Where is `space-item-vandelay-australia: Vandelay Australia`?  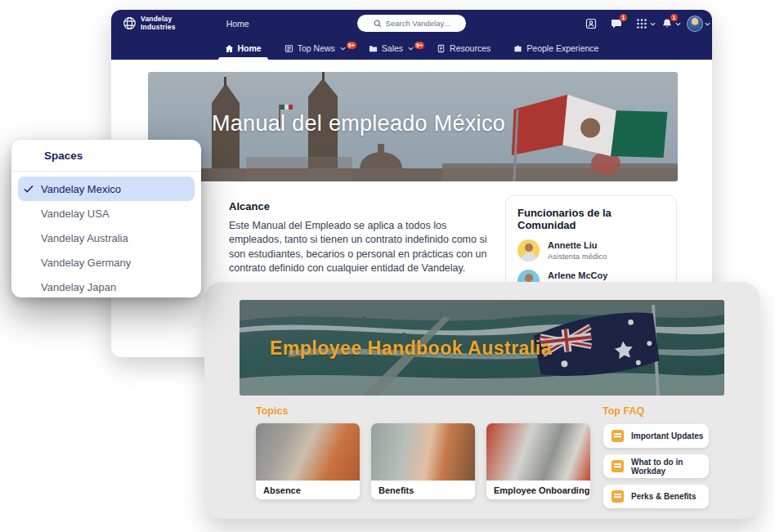
space-item-vandelay-australia: Vandelay Australia is located at coordinates (106, 238).